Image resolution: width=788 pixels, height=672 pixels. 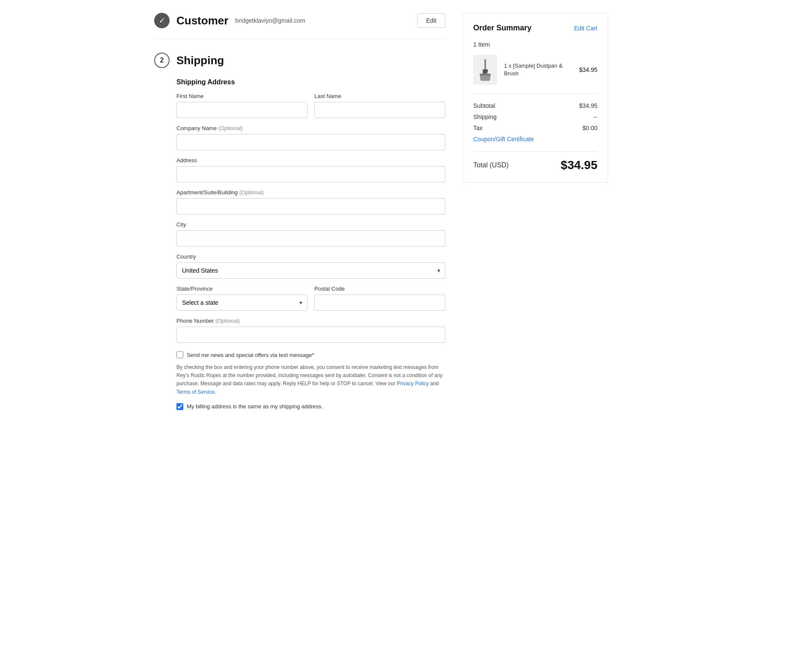 I want to click on order-item: 1 x [Sample] Dustpan & Brush $34.95, so click(x=535, y=74).